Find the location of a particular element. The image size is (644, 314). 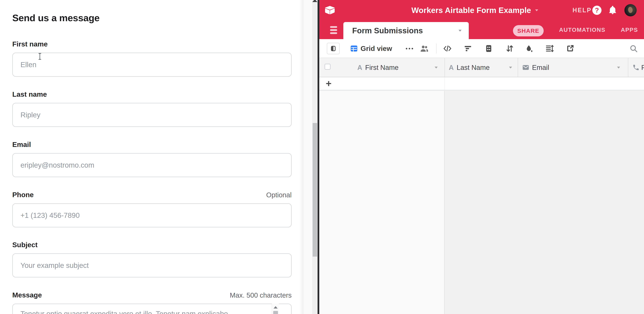

window-divider is located at coordinates (318, 157).